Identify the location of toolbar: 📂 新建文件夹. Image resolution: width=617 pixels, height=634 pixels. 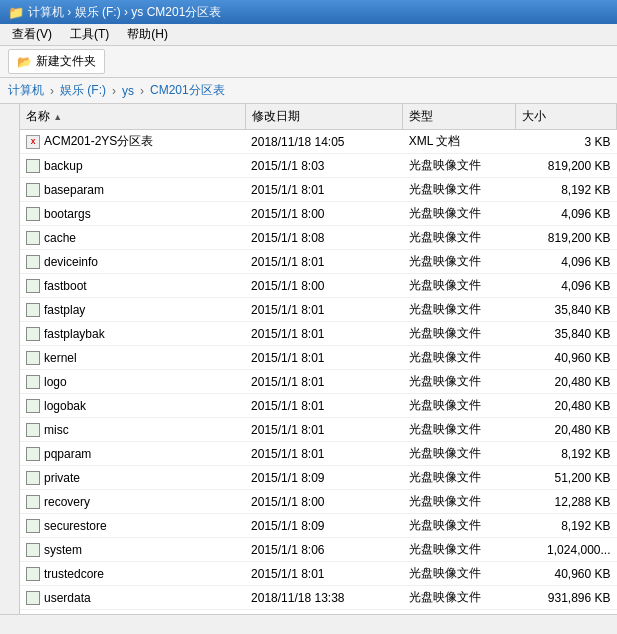
(308, 62).